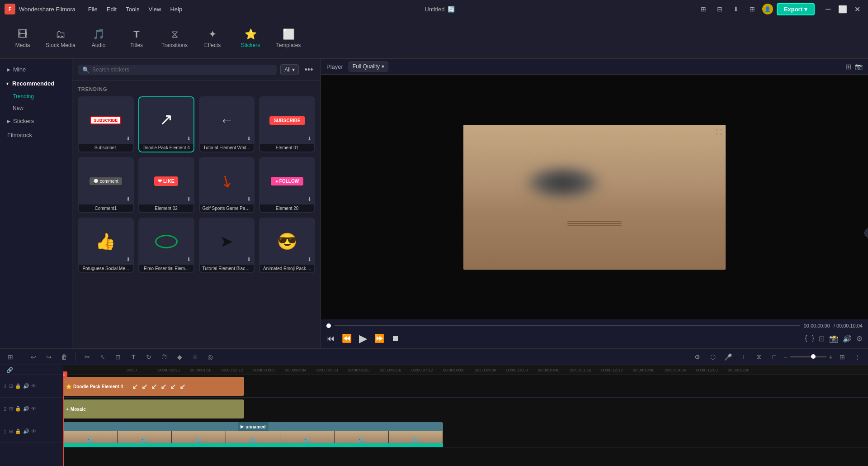  I want to click on sticker-item-subscribe1: SUBSCRIBE ⬇ Subscribe1, so click(106, 124).